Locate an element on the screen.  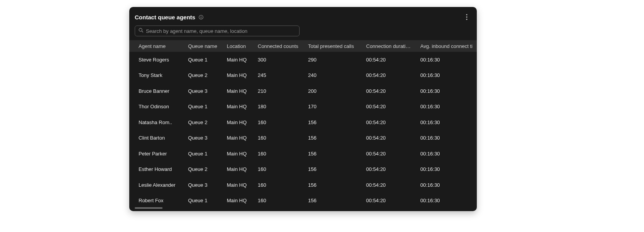
cell-agent-name: Tony Stark is located at coordinates (156, 75).